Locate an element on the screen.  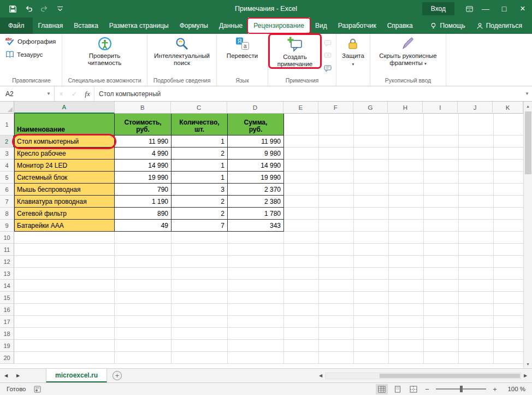
cell-G10 is located at coordinates (371, 238).